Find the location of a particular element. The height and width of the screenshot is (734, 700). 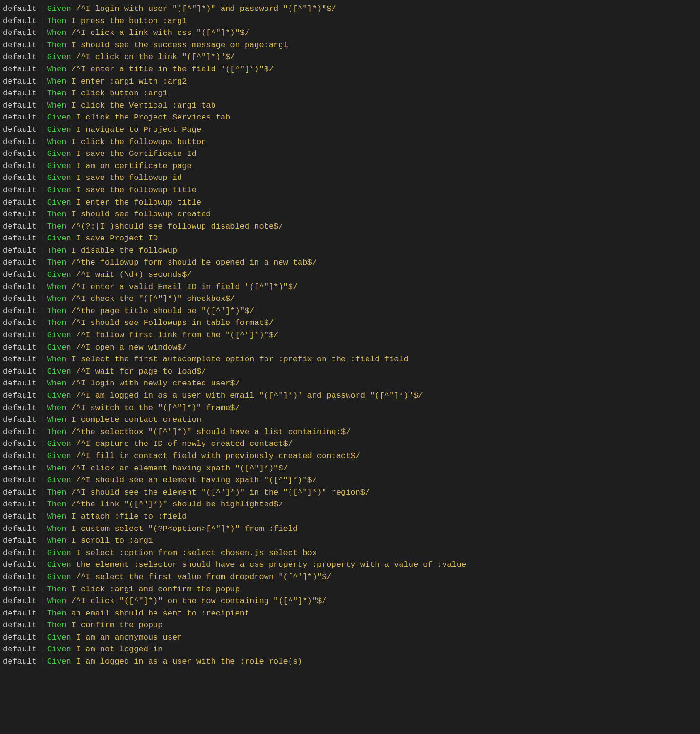

step-row: default|When I attach :file to :field is located at coordinates (350, 517).